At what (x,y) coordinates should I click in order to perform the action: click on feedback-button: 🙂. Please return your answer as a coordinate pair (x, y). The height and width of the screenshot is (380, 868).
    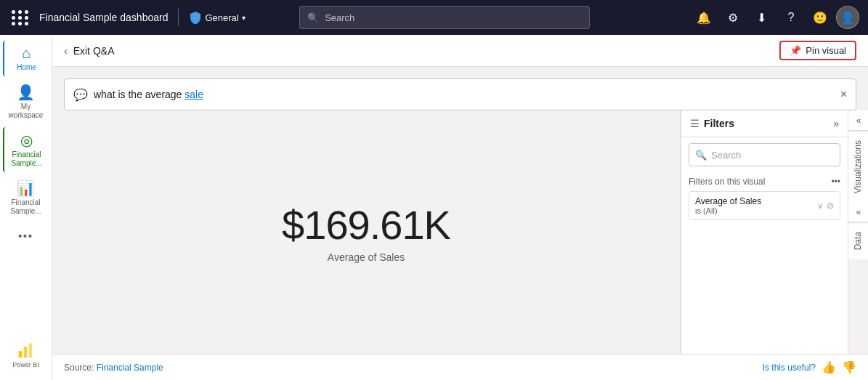
    Looking at the image, I should click on (820, 17).